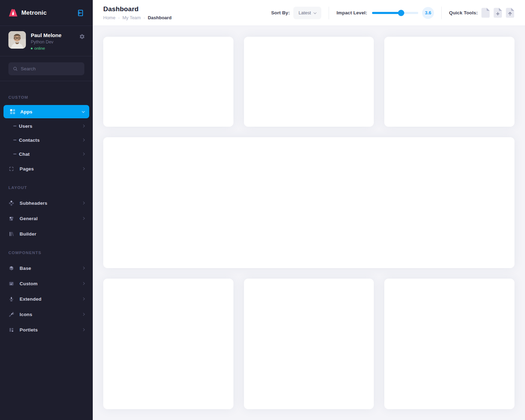 The width and height of the screenshot is (525, 420). What do you see at coordinates (13, 13) in the screenshot?
I see `metronic-logo-icon` at bounding box center [13, 13].